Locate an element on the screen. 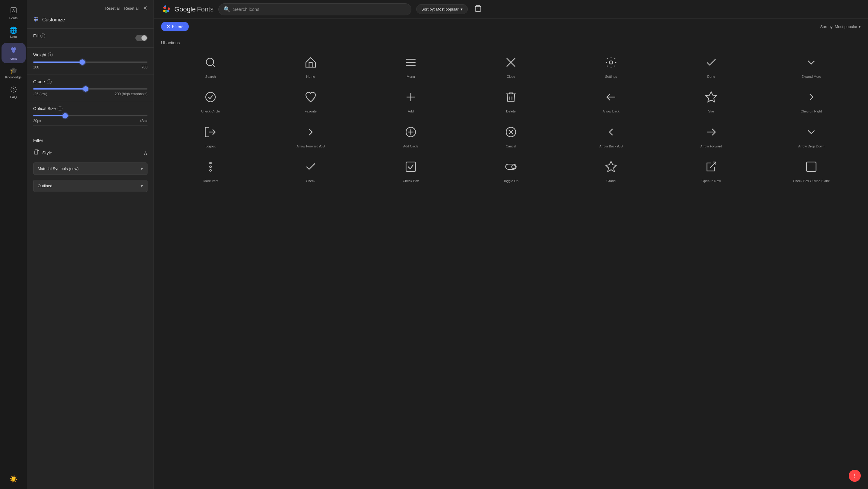  icon-cell-arrow-forward: Arrow Forward is located at coordinates (711, 136).